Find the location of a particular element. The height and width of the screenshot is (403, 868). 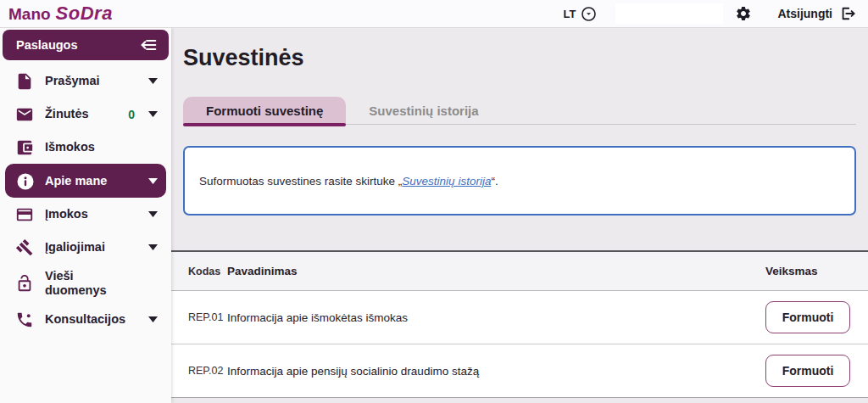

sidebar-item-prasymai: Prašymai is located at coordinates (86, 81).